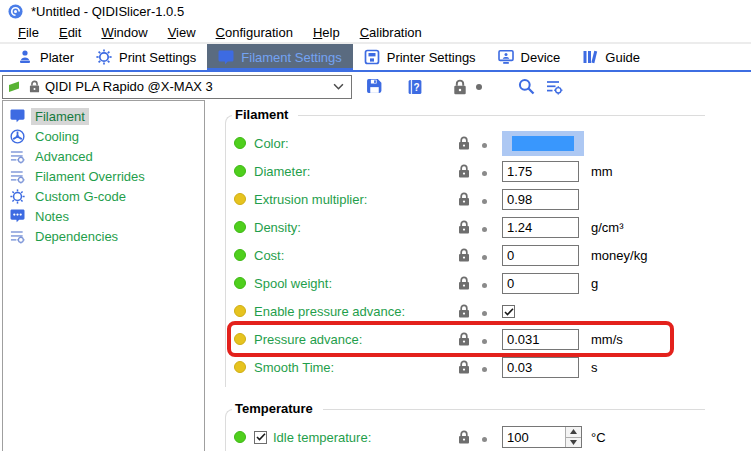 This screenshot has height=451, width=751. What do you see at coordinates (80, 196) in the screenshot?
I see `sidebar-item-label: Custom G-code` at bounding box center [80, 196].